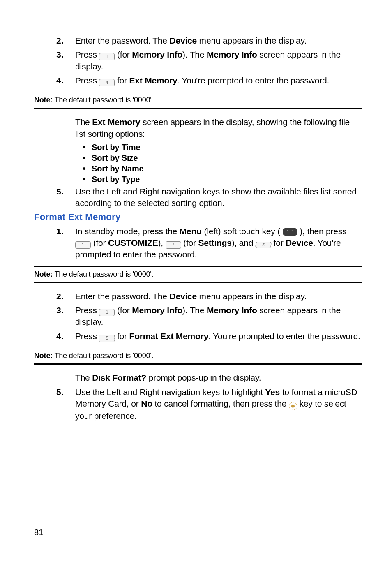 This screenshot has height=571, width=392. Describe the element at coordinates (293, 406) in the screenshot. I see `ok-key-icon` at that location.